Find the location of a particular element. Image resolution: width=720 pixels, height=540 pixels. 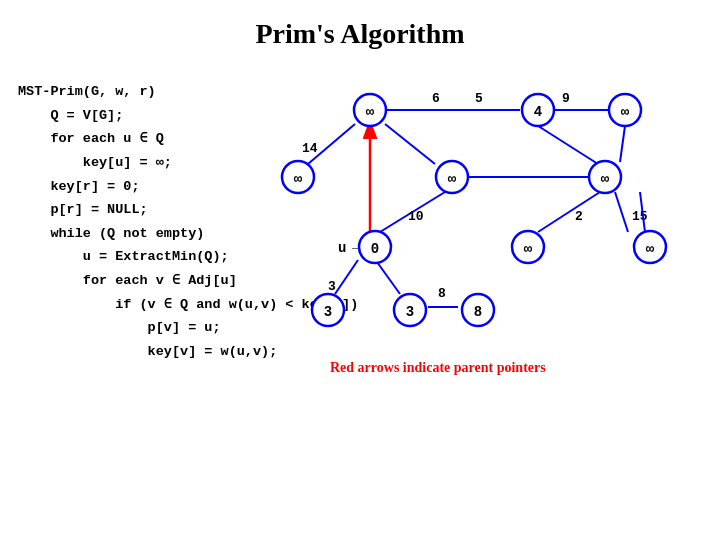

page-title: Prim's Algorithm is located at coordinates (360, 30).